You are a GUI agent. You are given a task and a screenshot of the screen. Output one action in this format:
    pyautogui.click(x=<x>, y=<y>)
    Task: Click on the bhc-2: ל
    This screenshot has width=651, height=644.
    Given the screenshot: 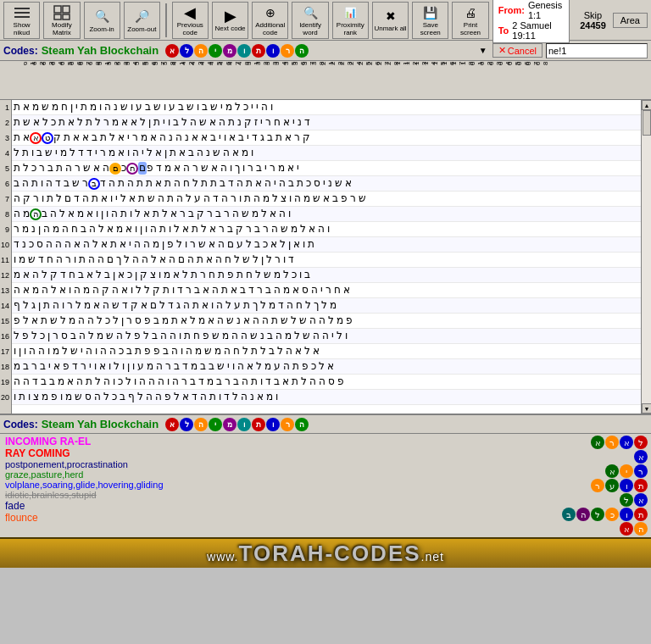 What is the action you would take?
    pyautogui.click(x=186, y=425)
    